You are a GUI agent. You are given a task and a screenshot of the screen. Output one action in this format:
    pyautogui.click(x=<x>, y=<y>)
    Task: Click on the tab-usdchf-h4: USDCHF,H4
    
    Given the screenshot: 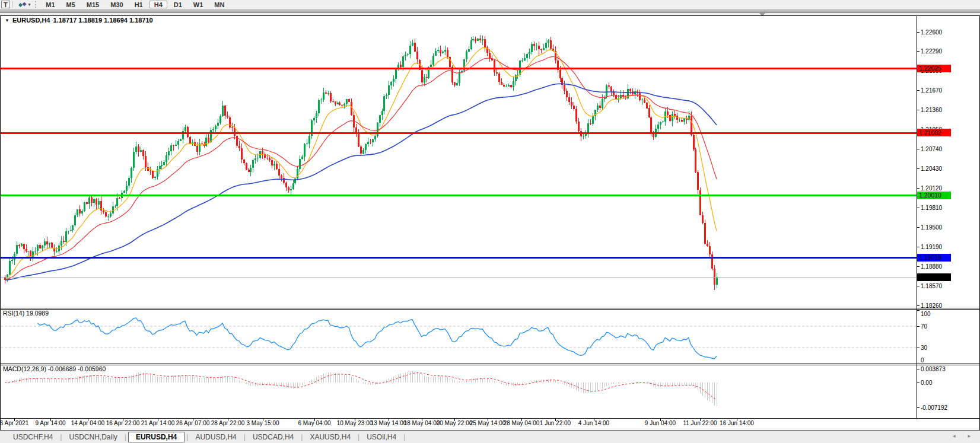 What is the action you would take?
    pyautogui.click(x=33, y=437)
    